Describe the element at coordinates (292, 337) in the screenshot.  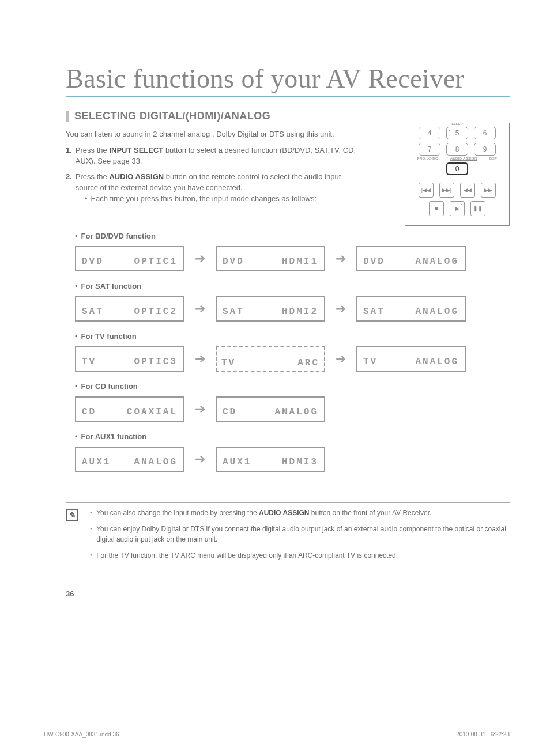
I see `tv-func-label: For TV function` at that location.